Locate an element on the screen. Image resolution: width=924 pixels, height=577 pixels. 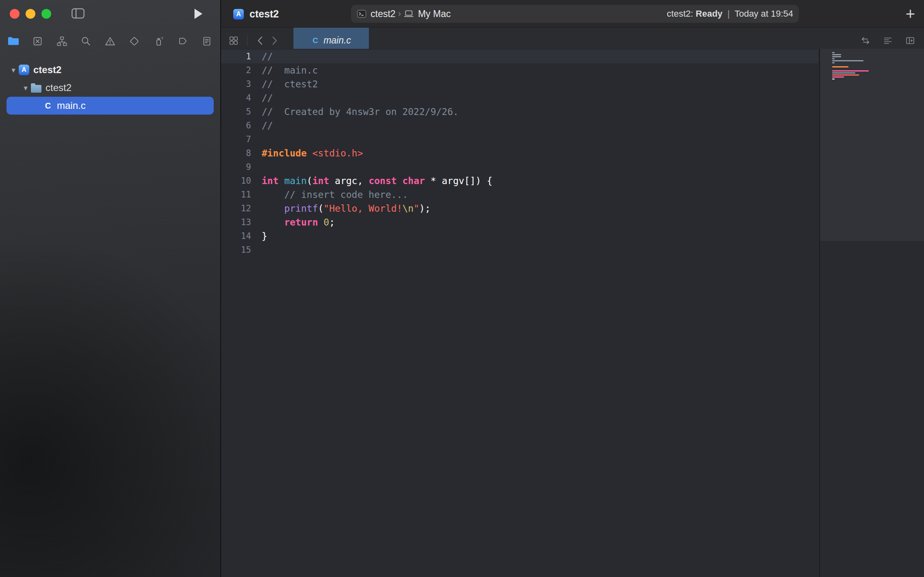
file-tree: ▾ctest2▾ctest2main.c is located at coordinates (110, 85).